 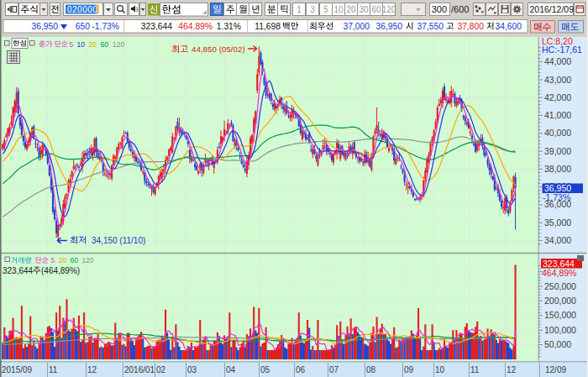 What do you see at coordinates (439, 9) in the screenshot?
I see `svg-text: 300` at bounding box center [439, 9].